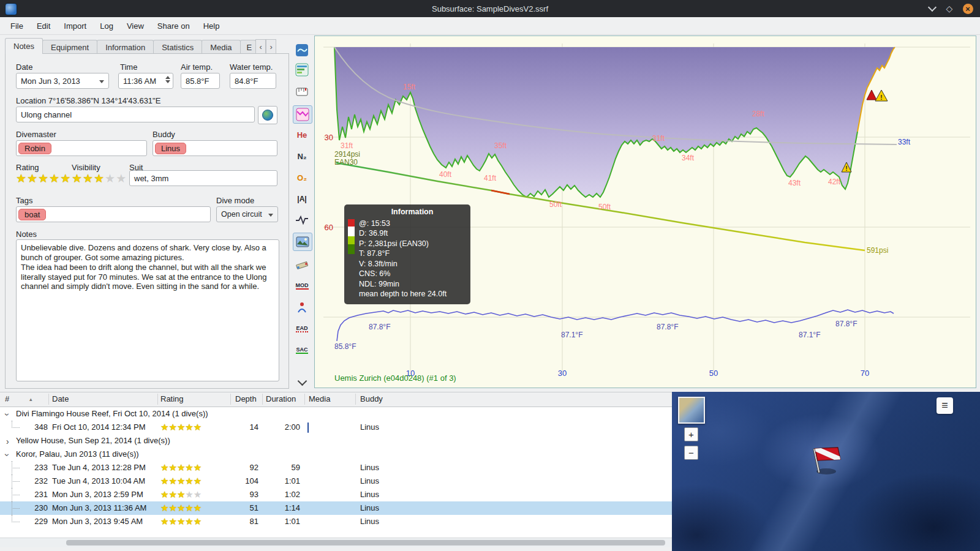 This screenshot has width=980, height=551. I want to click on maximize-button: ◇, so click(949, 9).